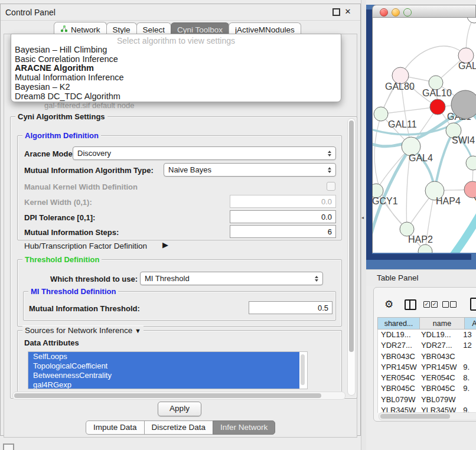  Describe the element at coordinates (176, 60) in the screenshot. I see `algorithm-option: Basic Correlation Inference` at that location.